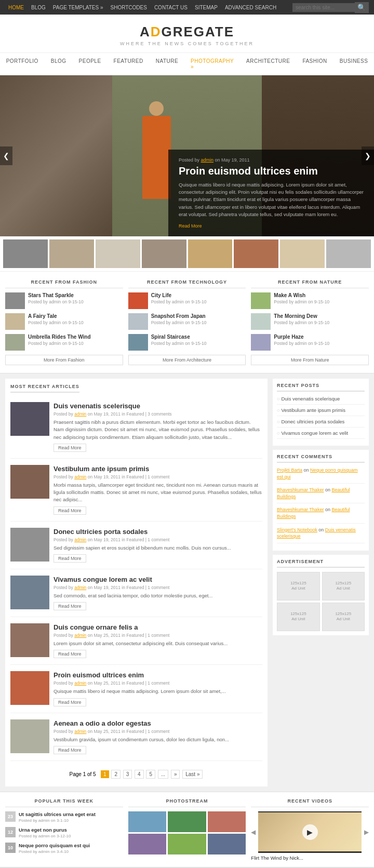 The width and height of the screenshot is (374, 868). Describe the element at coordinates (80, 683) in the screenshot. I see `article-author-6: admin` at that location.